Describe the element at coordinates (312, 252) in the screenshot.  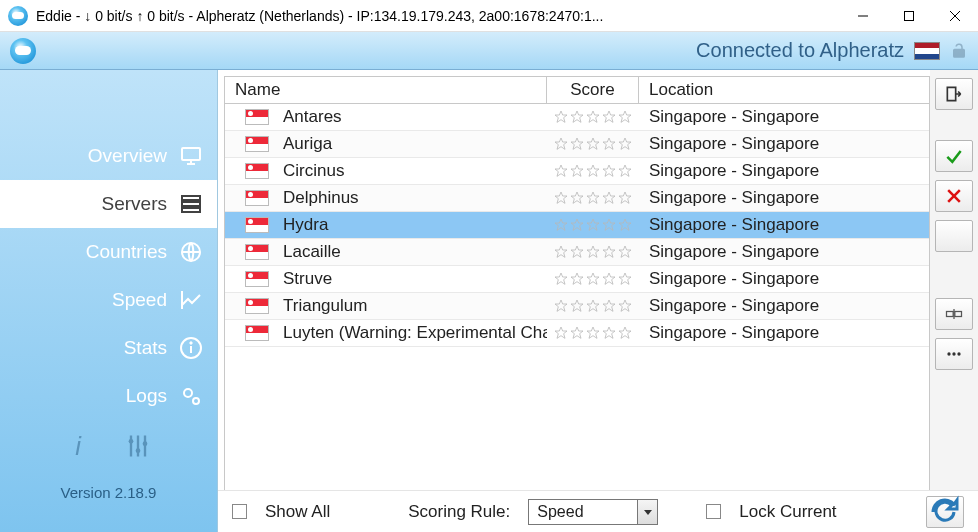
I see `server-name: Lacaille` at that location.